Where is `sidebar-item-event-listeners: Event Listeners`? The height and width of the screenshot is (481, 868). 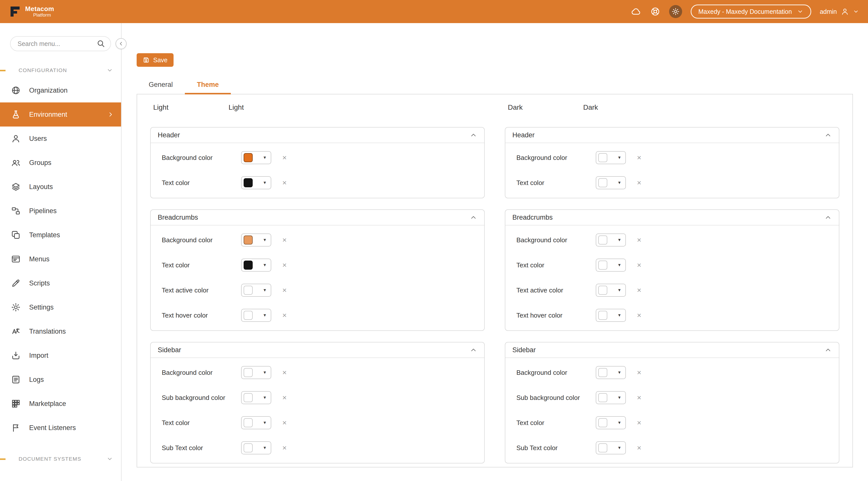 sidebar-item-event-listeners: Event Listeners is located at coordinates (61, 428).